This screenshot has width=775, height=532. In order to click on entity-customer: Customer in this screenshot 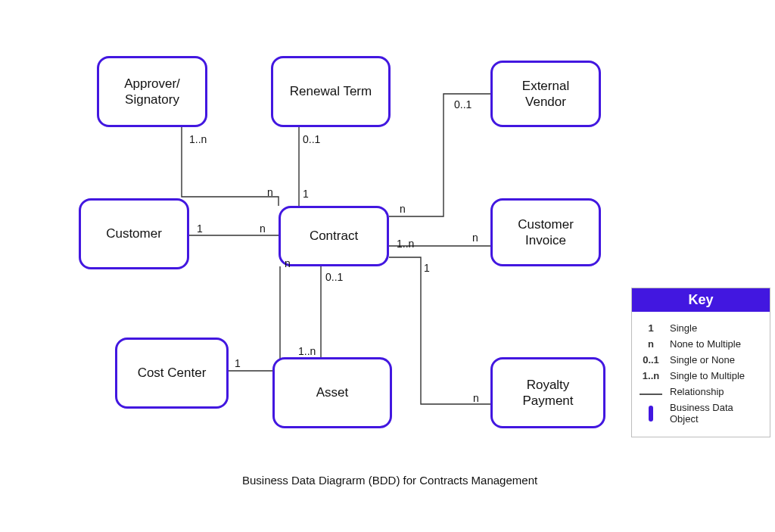, I will do `click(134, 234)`.